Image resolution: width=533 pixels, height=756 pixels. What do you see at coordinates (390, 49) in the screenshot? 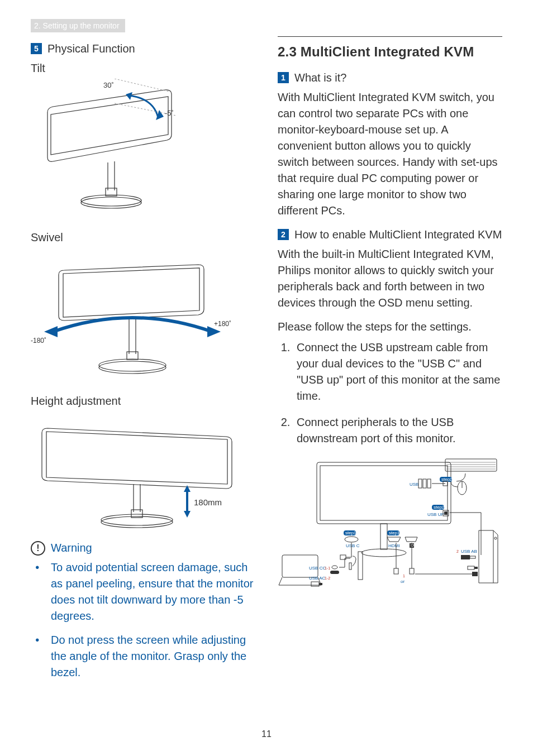
I see `section-title: 2.3 MultiClient Integrated KVM` at bounding box center [390, 49].